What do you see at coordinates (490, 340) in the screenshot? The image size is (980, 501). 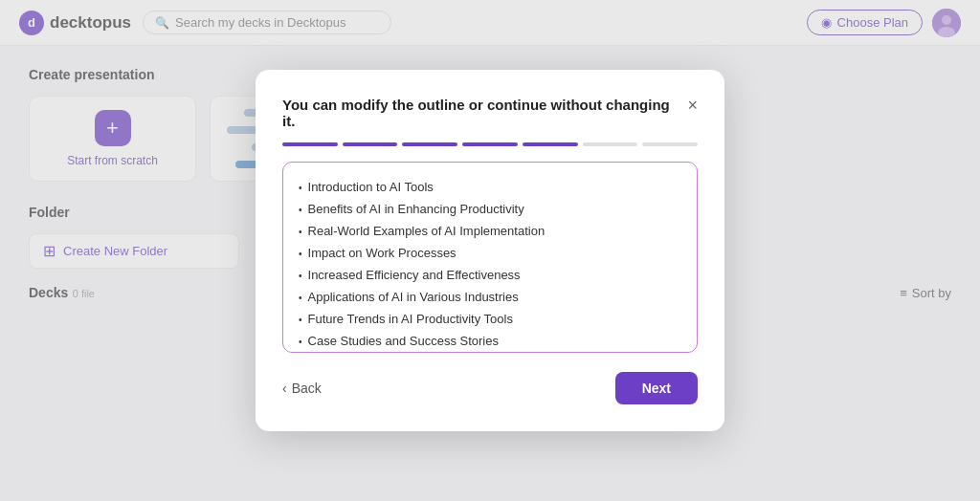 I see `outline-item: •Case Studies and Success Stories` at bounding box center [490, 340].